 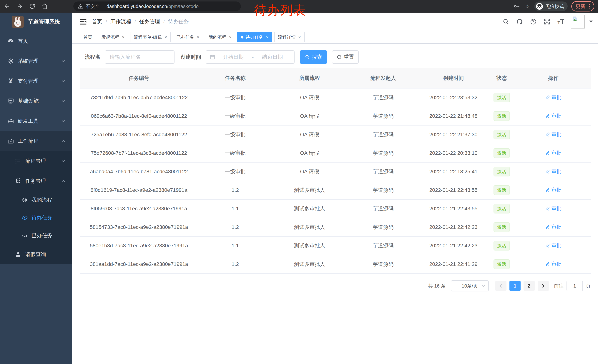 I want to click on reset-button: 重置, so click(x=345, y=57).